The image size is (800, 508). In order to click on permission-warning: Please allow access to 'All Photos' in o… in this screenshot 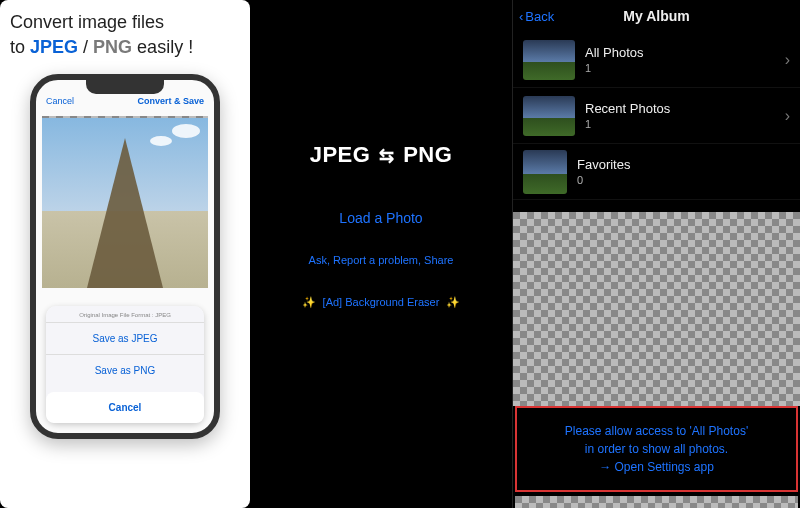, I will do `click(656, 449)`.